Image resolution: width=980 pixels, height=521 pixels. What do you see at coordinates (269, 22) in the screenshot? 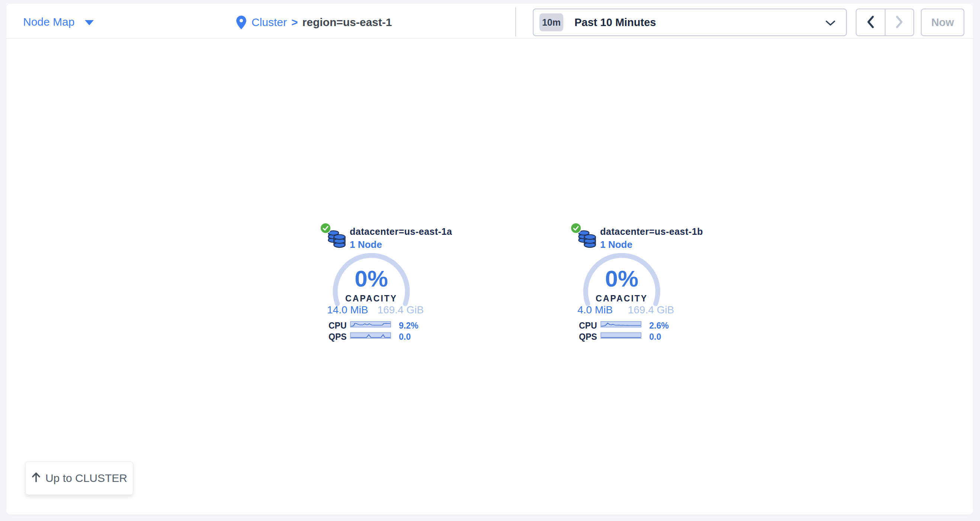
I see `breadcrumb-cluster-link: Cluster` at bounding box center [269, 22].